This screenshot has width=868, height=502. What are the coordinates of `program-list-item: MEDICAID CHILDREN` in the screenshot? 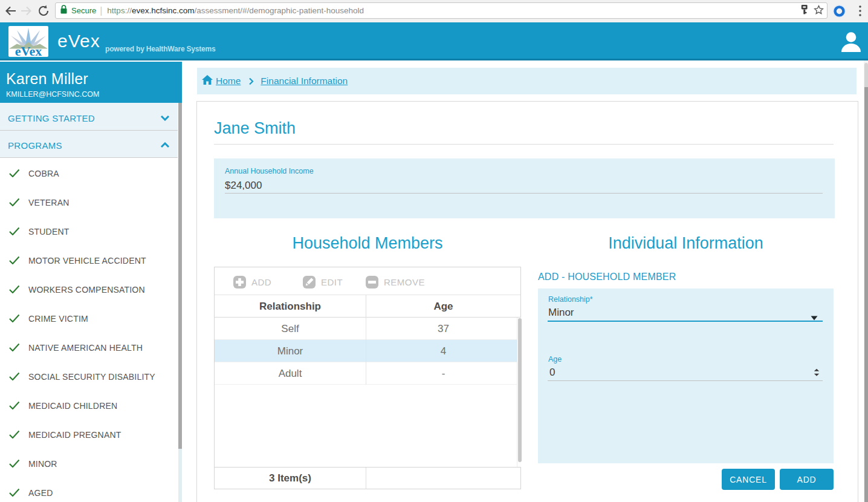 It's located at (89, 406).